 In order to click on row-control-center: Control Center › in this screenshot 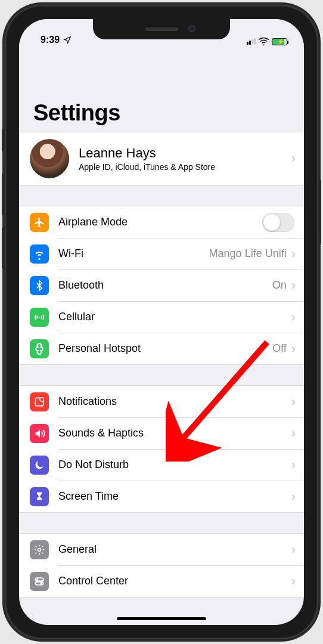, I will do `click(162, 581)`.